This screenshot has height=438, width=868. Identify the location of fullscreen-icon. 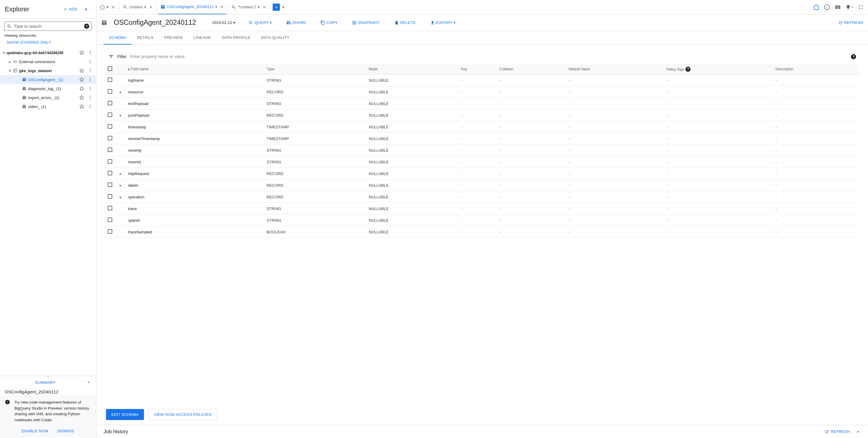
(861, 7).